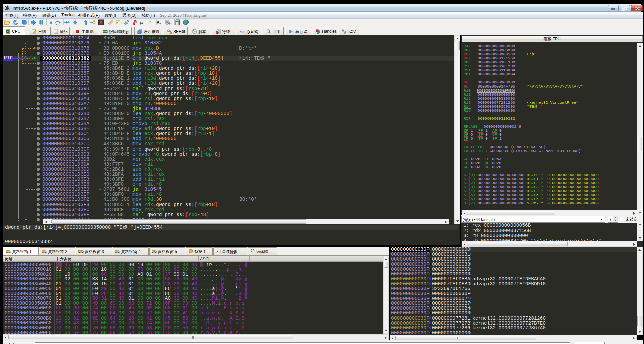 The width and height of the screenshot is (644, 344). What do you see at coordinates (8, 32) in the screenshot?
I see `svg-text: 64` at bounding box center [8, 32].